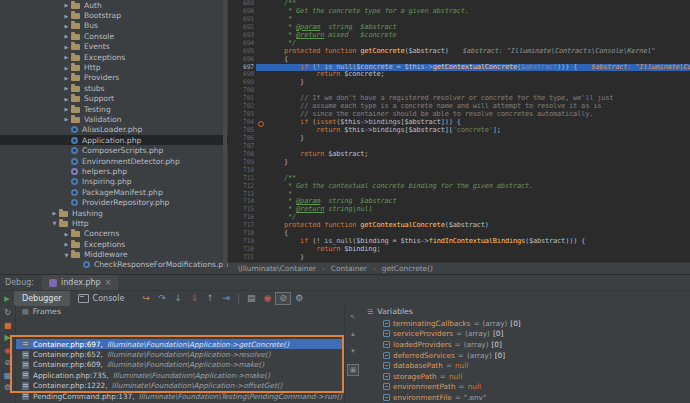 The image size is (690, 403). What do you see at coordinates (114, 244) in the screenshot?
I see `tree-item-exceptions: ▶Exceptions` at bounding box center [114, 244].